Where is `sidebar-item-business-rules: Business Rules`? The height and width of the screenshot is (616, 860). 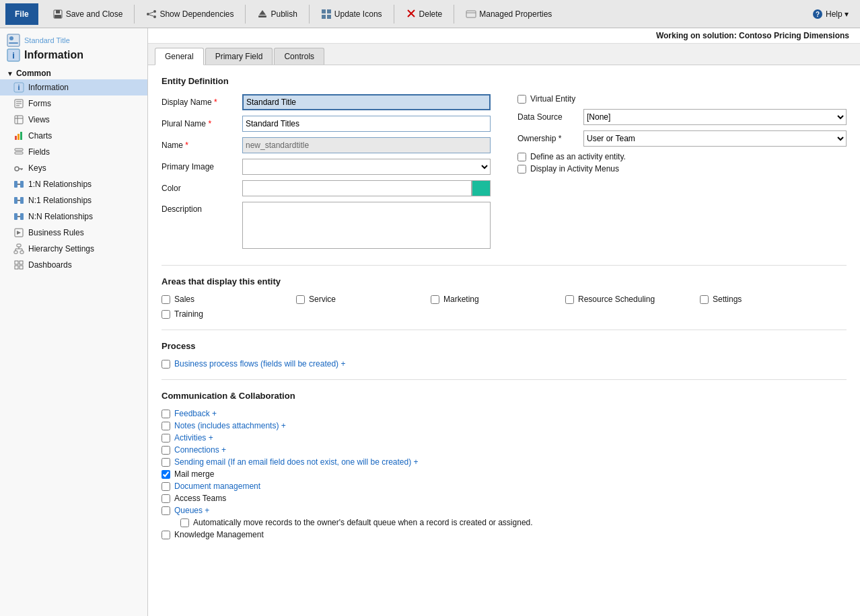 sidebar-item-business-rules: Business Rules is located at coordinates (74, 233).